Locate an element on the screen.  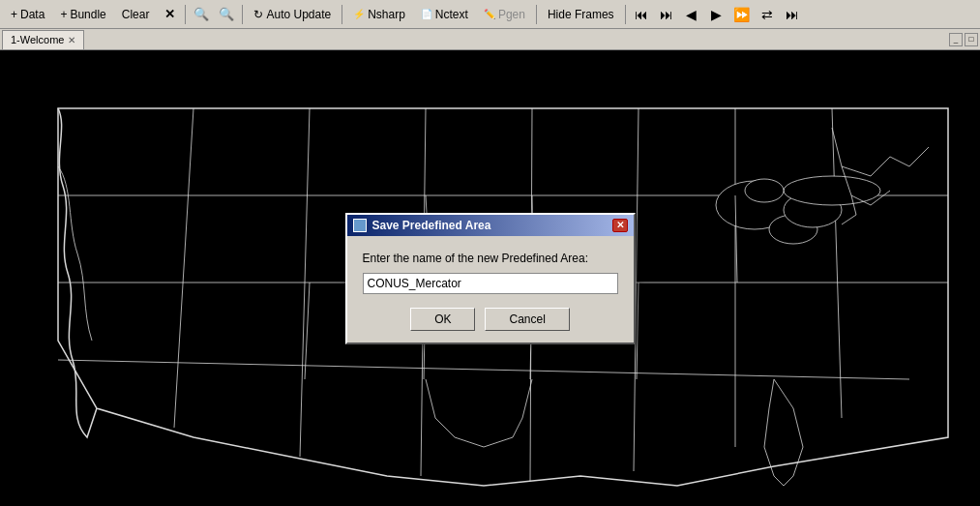
pgen-icon: ✏️ is located at coordinates (490, 14).